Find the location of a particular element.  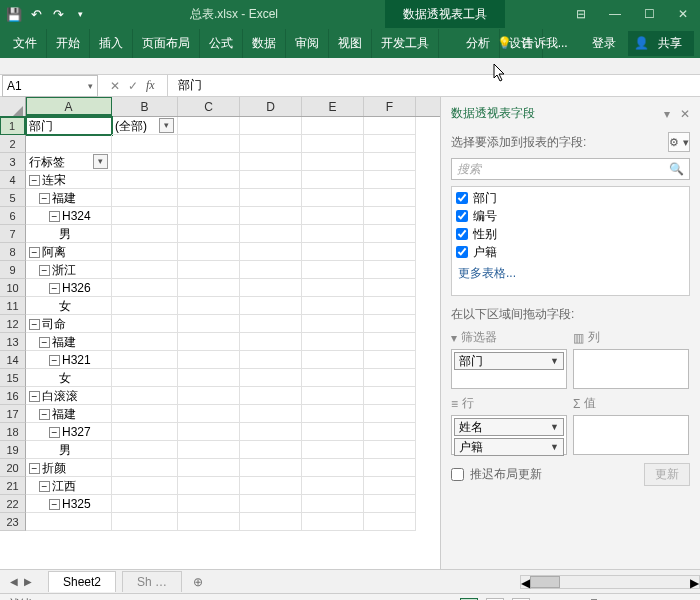

field-list: 部门编号性别户籍更多表格... is located at coordinates (570, 241).